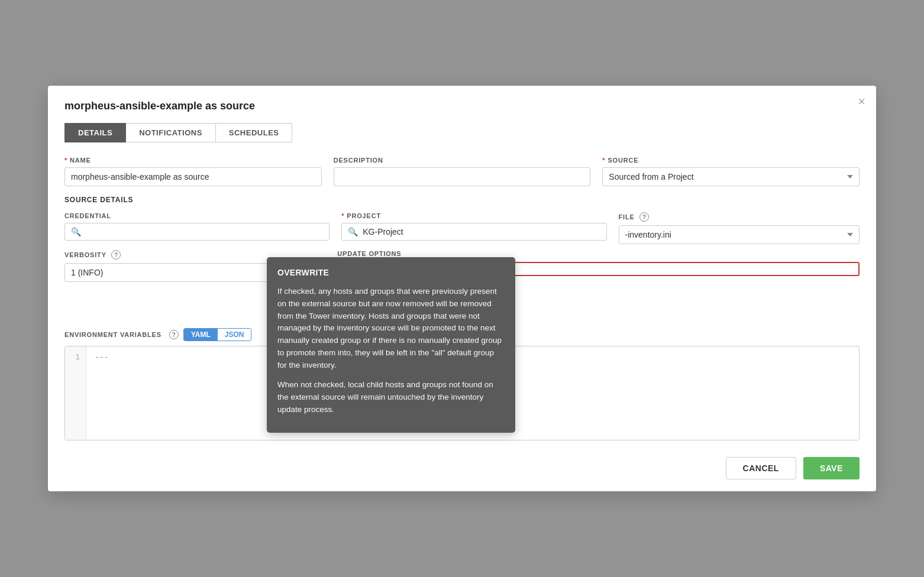 The width and height of the screenshot is (924, 577). I want to click on update-options-label: UPDATE OPTIONS, so click(599, 254).